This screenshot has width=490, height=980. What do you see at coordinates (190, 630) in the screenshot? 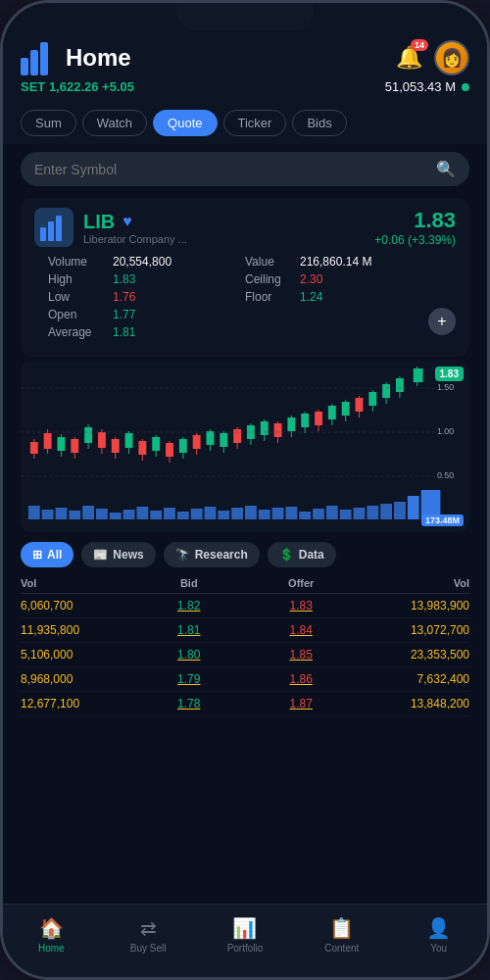
I see `bid-1: 1.81` at bounding box center [190, 630].